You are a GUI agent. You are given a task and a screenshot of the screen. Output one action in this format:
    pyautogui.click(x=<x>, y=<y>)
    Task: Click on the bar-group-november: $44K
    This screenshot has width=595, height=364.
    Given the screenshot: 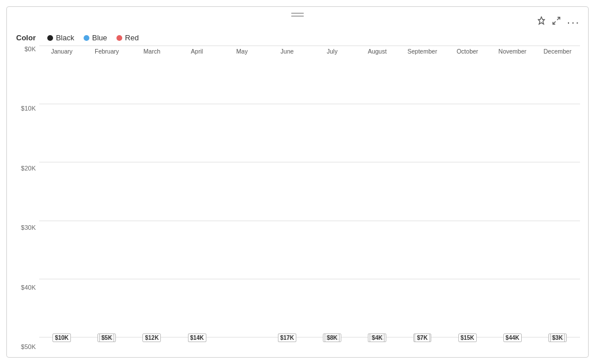 What is the action you would take?
    pyautogui.click(x=513, y=191)
    